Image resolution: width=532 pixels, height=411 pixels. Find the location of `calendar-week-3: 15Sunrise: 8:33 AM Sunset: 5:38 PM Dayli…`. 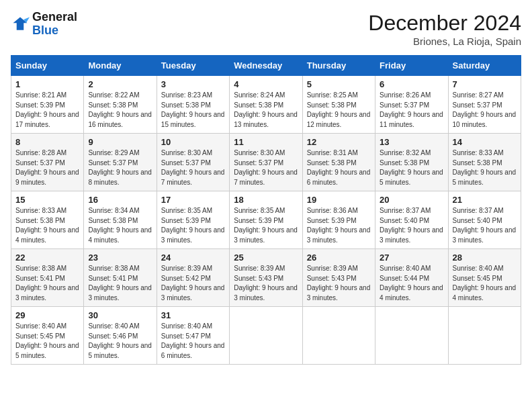

calendar-week-3: 15Sunrise: 8:33 AM Sunset: 5:38 PM Dayli… is located at coordinates (266, 220).